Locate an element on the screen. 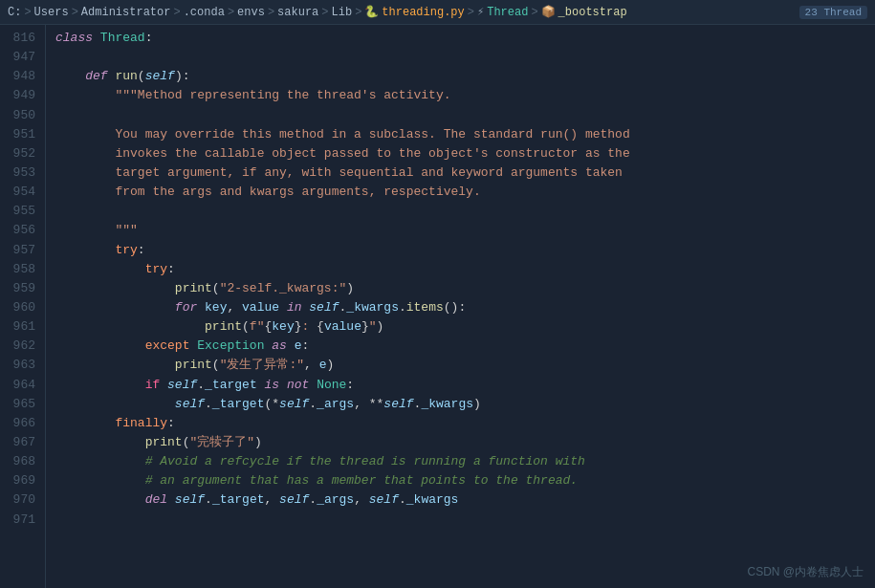  ln-953: 953 is located at coordinates (21, 173).